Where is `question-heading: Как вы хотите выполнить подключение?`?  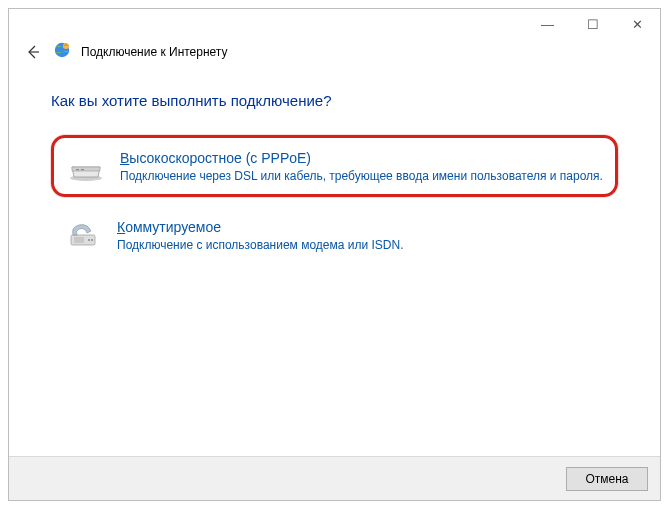
question-heading: Как вы хотите выполнить подключение? is located at coordinates (334, 100).